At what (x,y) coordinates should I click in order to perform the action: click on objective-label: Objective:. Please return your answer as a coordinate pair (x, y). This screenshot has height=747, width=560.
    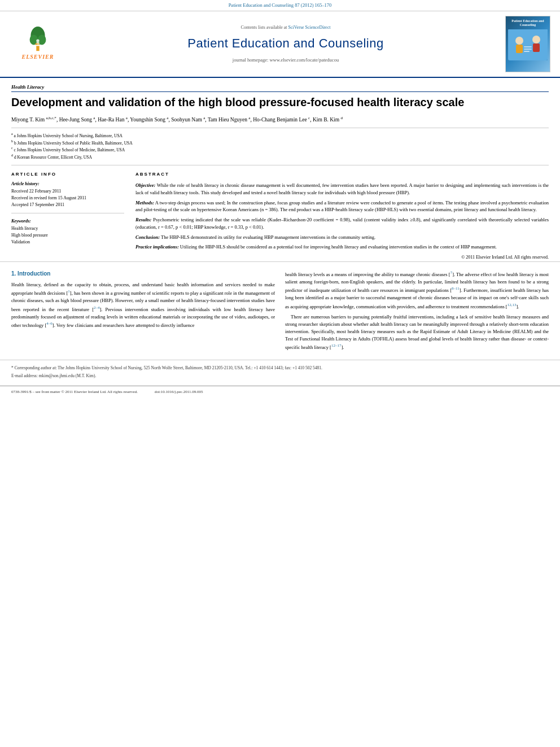
    Looking at the image, I should click on (146, 185).